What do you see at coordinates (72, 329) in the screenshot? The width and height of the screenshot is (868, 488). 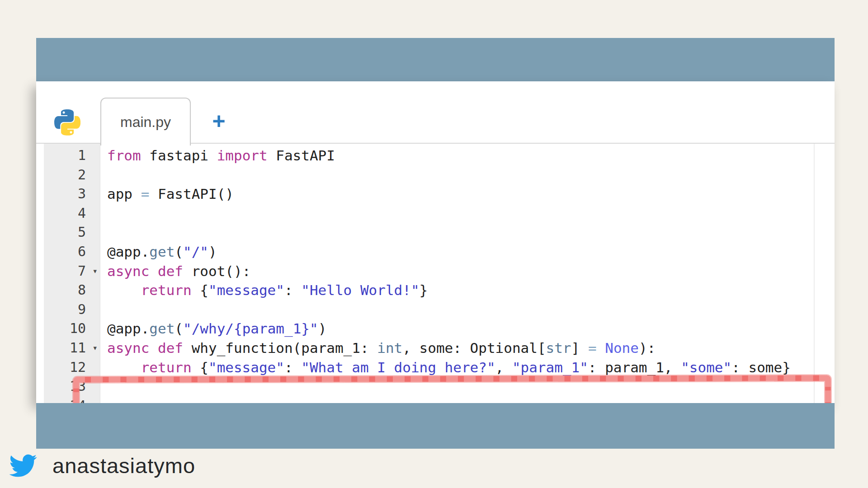 I see `line-number: 10` at bounding box center [72, 329].